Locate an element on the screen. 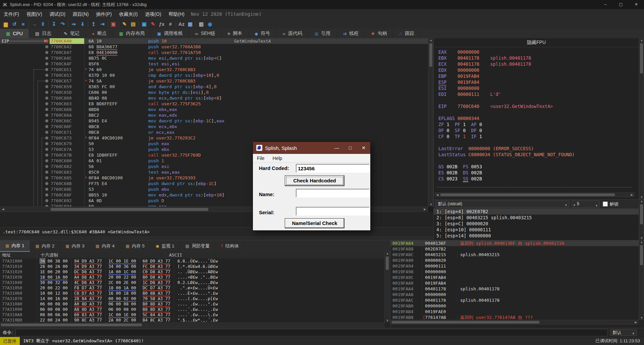 The height and width of the screenshot is (345, 644). disasm-address: 7760C67B is located at coordinates (67, 155).